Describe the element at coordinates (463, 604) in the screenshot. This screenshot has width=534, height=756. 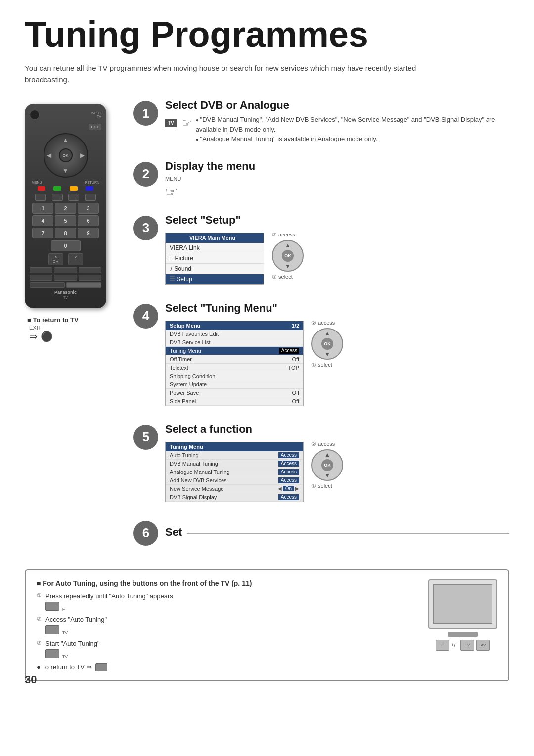
I see `tv-screen` at that location.